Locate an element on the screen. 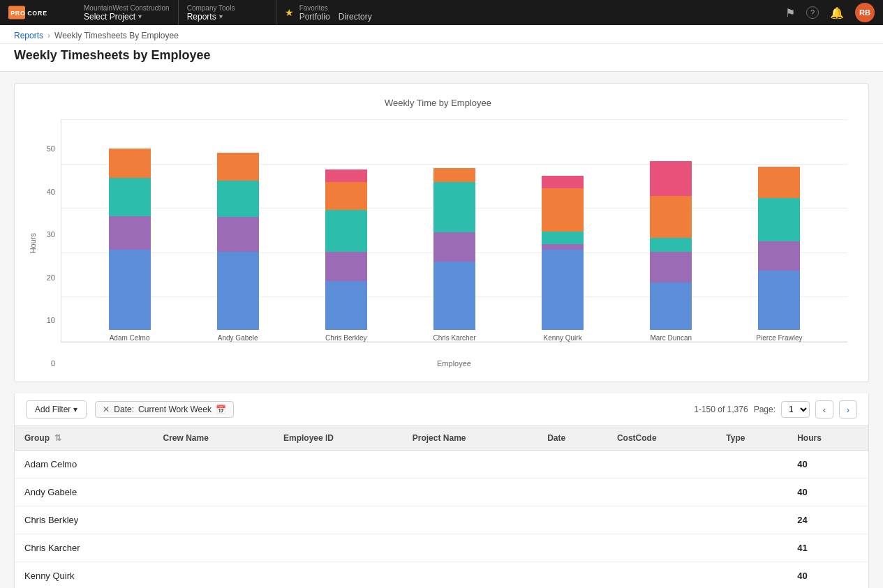 This screenshot has height=588, width=883. col-hours: Hours is located at coordinates (828, 438).